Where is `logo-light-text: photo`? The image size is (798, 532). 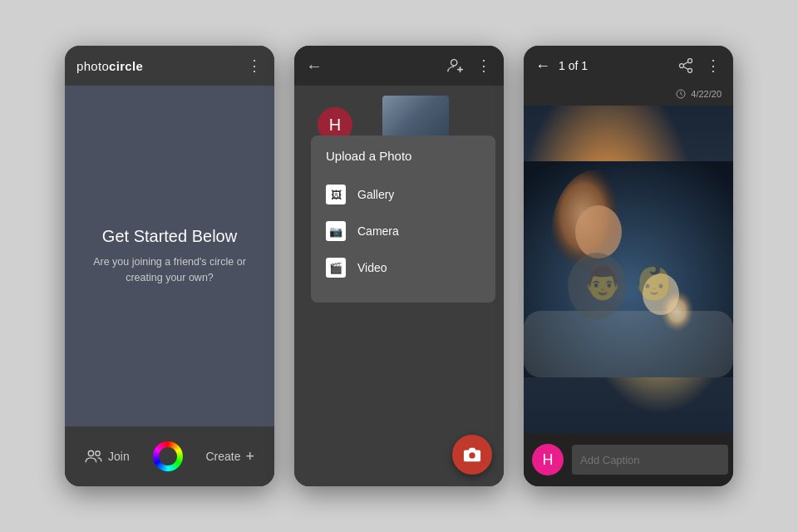
logo-light-text: photo is located at coordinates (93, 66).